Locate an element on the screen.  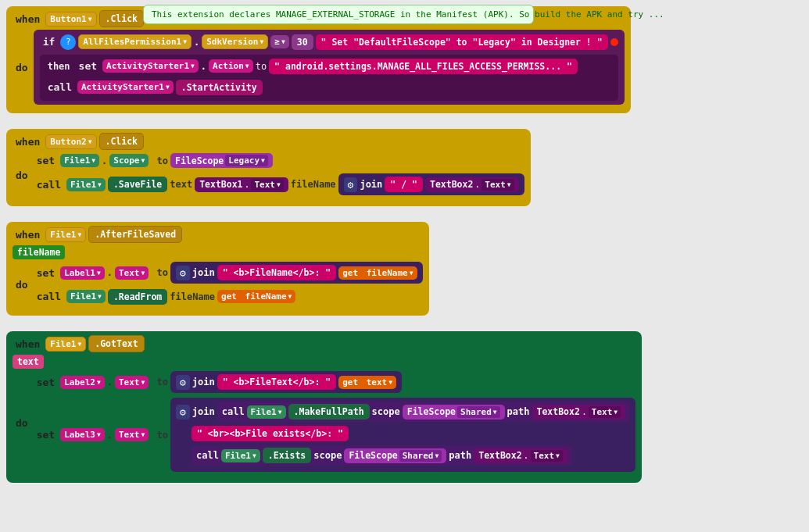
get-filename-block: get fileName is located at coordinates (378, 273).